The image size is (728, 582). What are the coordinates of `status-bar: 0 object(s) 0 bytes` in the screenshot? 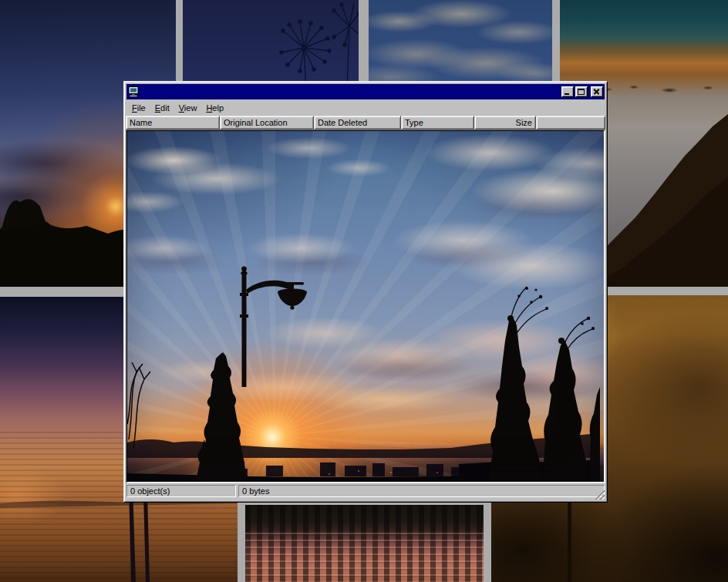 It's located at (366, 492).